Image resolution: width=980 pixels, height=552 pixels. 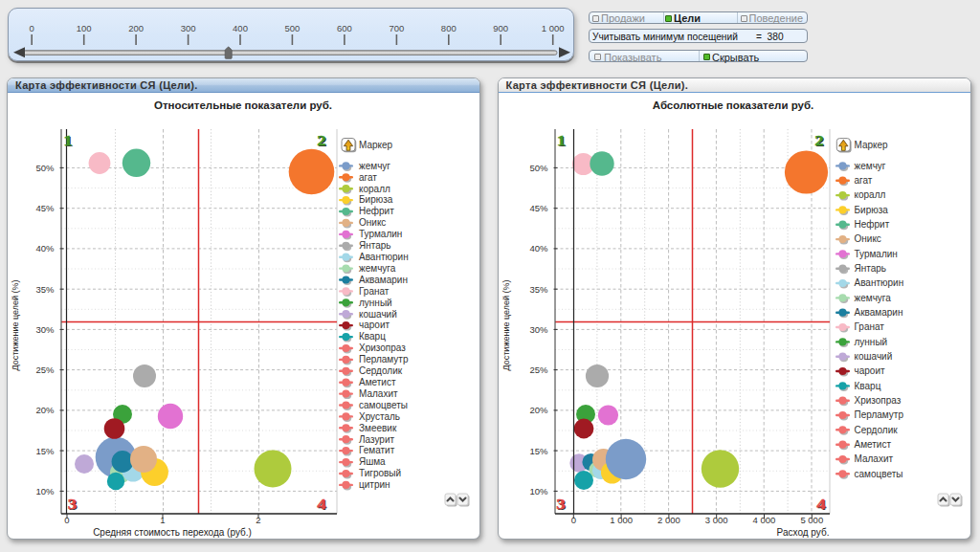 I want to click on svg-text: Лазурит, so click(x=377, y=440).